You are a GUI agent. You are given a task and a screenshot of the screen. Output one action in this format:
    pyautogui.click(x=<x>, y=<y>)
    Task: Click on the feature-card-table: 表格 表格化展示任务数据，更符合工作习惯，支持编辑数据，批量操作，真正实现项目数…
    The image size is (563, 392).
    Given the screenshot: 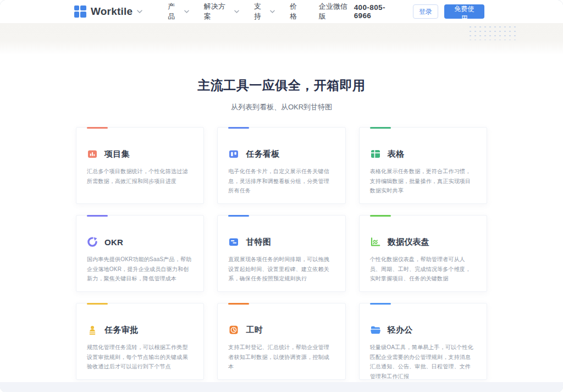 What is the action you would take?
    pyautogui.click(x=423, y=165)
    